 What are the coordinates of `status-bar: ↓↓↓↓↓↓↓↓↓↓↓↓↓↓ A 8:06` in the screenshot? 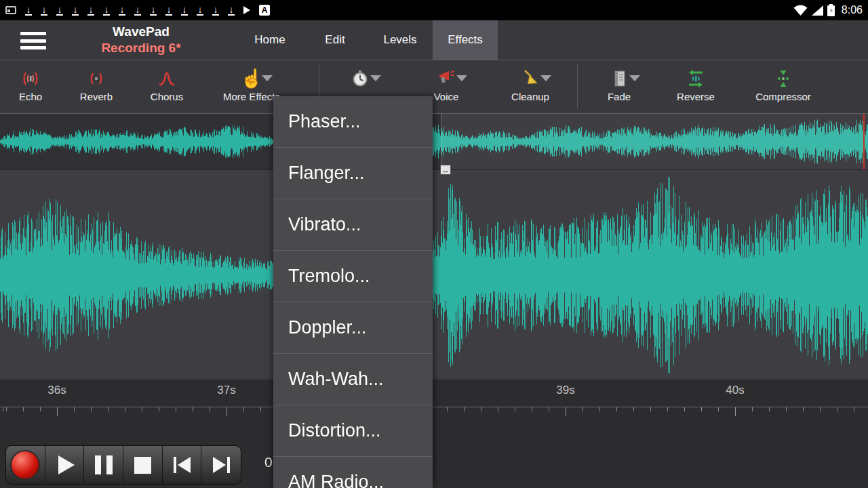 It's located at (434, 10).